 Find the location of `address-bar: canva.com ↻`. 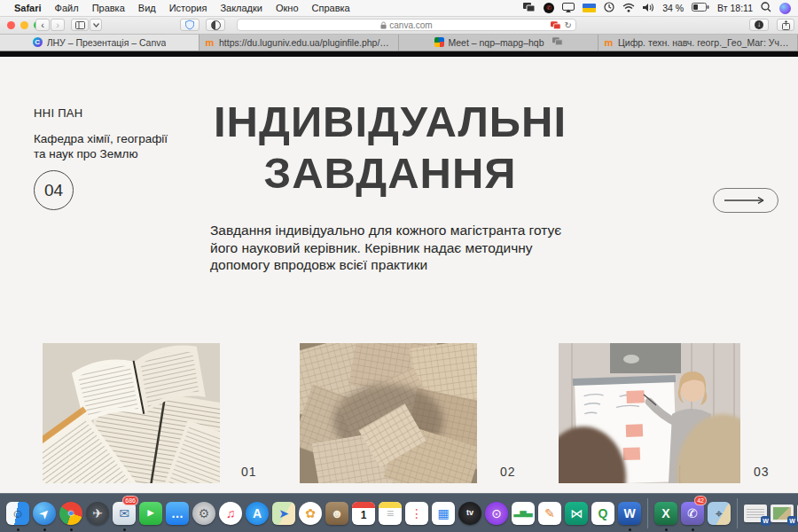

address-bar: canva.com ↻ is located at coordinates (406, 25).